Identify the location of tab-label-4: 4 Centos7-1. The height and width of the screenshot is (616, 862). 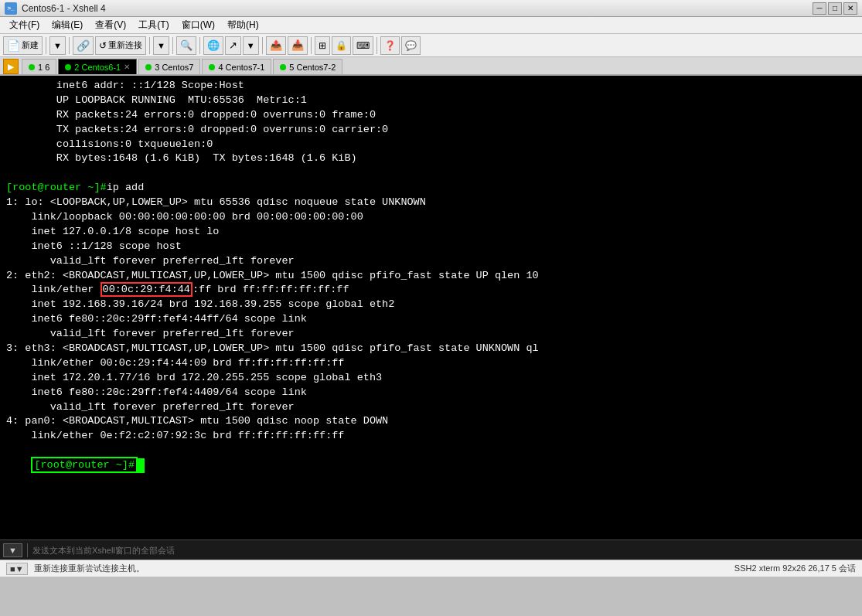
(241, 67).